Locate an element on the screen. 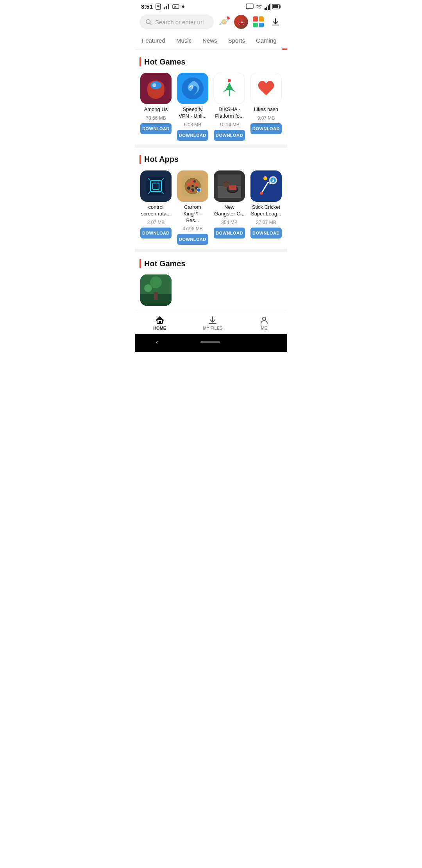 The image size is (422, 868). likes-hash-download: DOWNLOAD is located at coordinates (266, 129).